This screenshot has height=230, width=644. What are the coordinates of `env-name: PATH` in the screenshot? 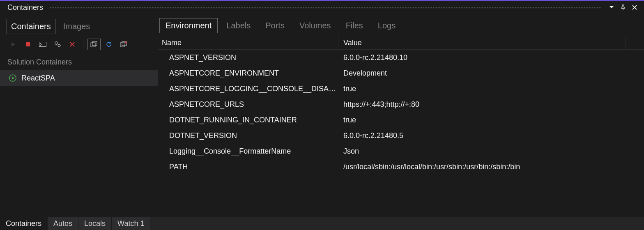 It's located at (248, 167).